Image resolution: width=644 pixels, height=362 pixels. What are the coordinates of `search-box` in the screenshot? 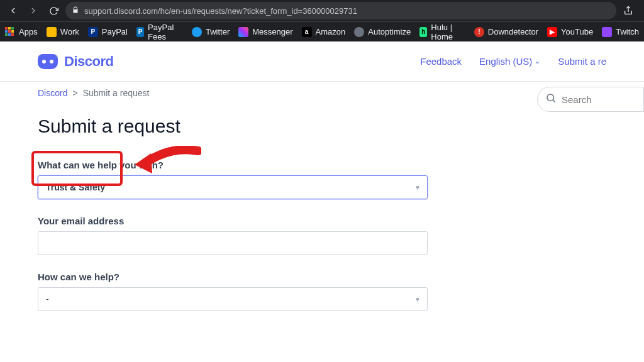 It's located at (591, 99).